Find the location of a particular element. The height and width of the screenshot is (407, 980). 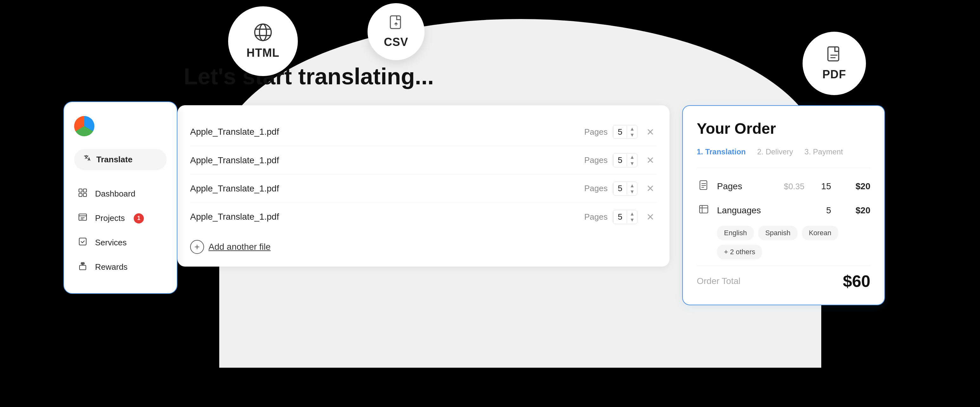

add-file-label: Add another file is located at coordinates (240, 247).